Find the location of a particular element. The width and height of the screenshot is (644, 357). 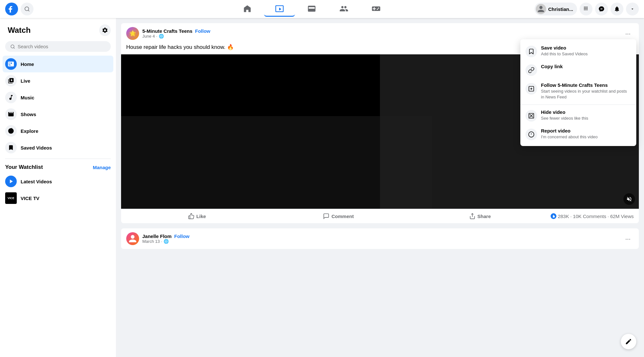

dropdown-report-text: Report video I'm concerned about this vi… is located at coordinates (569, 134).